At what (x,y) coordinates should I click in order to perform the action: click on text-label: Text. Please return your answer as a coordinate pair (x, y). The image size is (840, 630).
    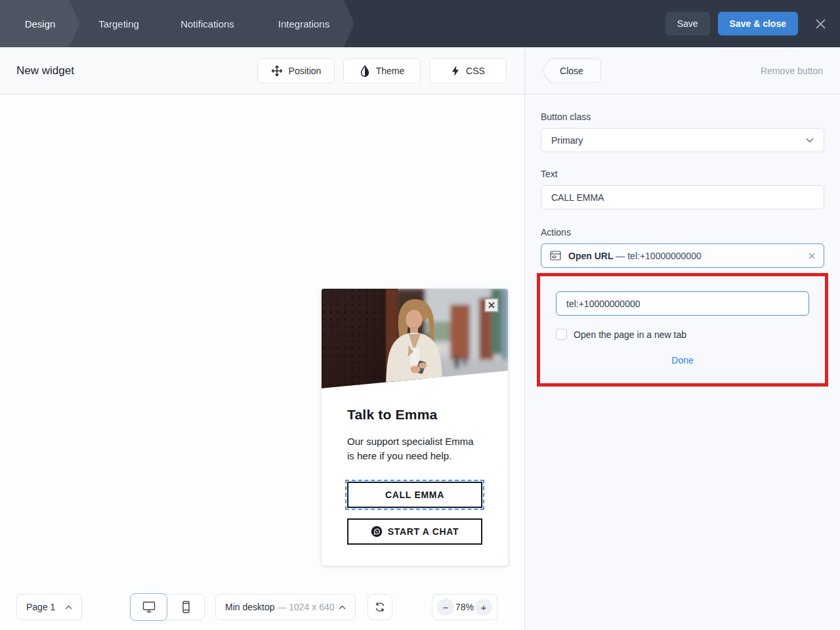
    Looking at the image, I should click on (682, 174).